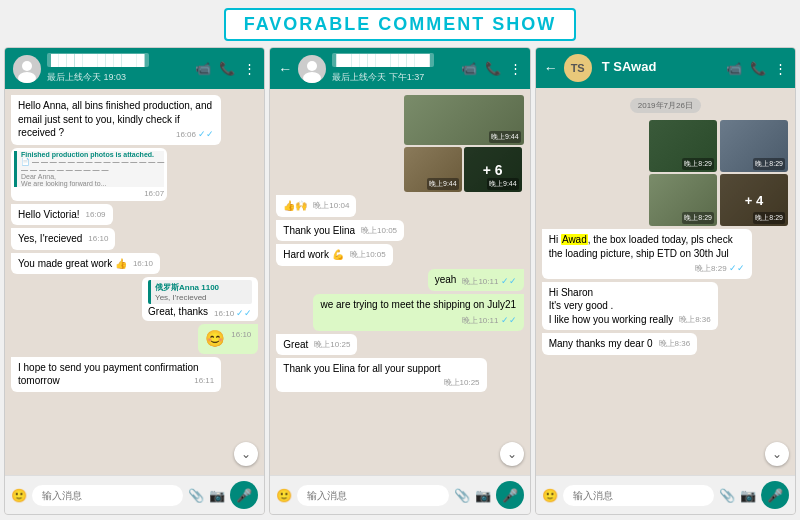 This screenshot has height=520, width=800. I want to click on emoji-icon-3: 🙂, so click(550, 496).